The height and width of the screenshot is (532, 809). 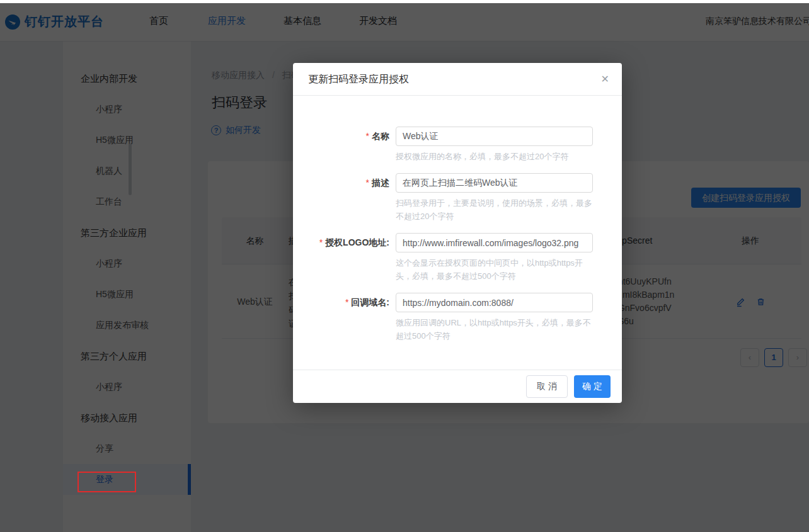 I want to click on field-description: *描述 扫码登录用于，主要是说明，使用的场景，必填，最多不超过20个字符, so click(x=457, y=198).